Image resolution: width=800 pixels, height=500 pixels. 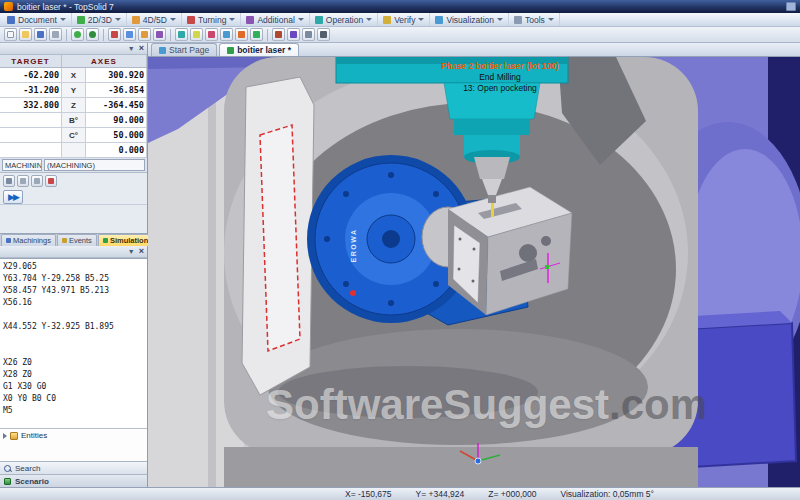 I want to click on rewind-icon, so click(x=9, y=181).